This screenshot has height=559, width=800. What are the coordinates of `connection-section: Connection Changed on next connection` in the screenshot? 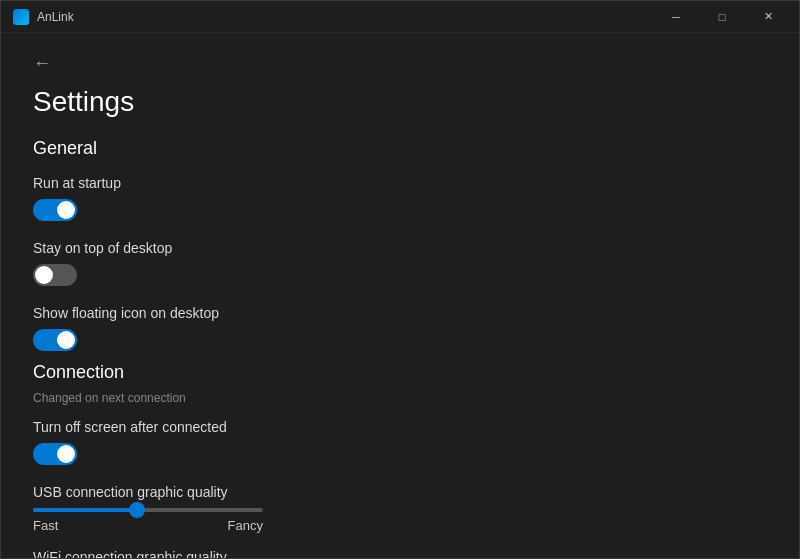 It's located at (400, 384).